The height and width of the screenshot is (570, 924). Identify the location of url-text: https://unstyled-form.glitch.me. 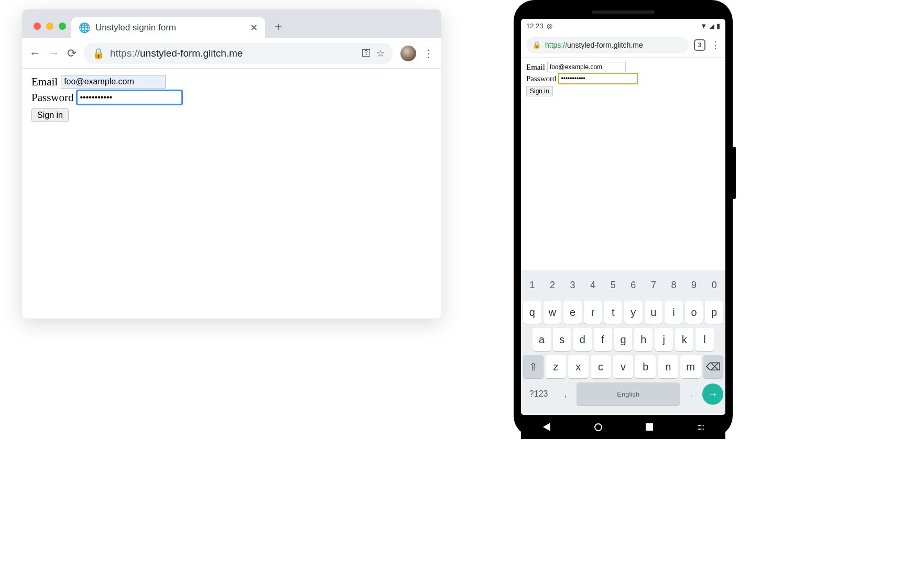
(233, 53).